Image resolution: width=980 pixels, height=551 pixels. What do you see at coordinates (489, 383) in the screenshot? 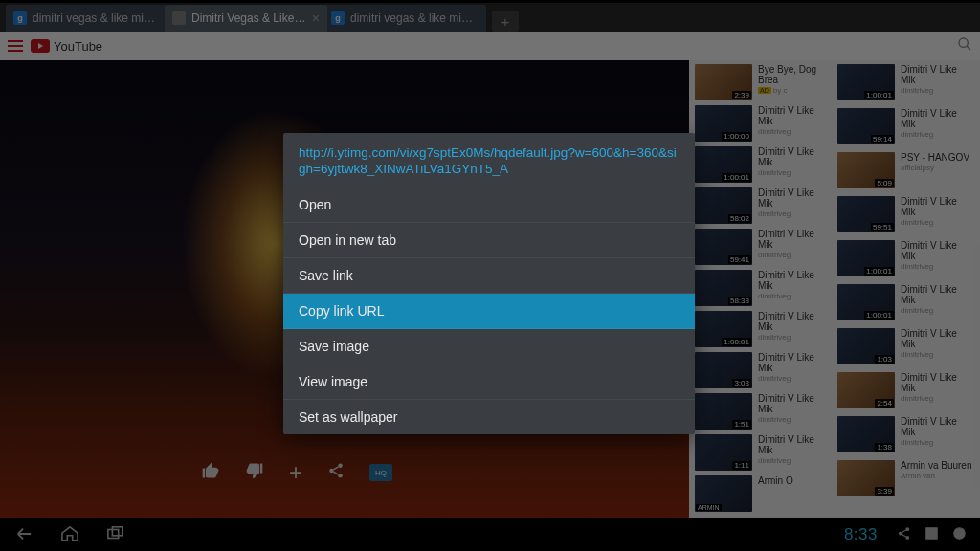
I see `context-menu-item: View image` at bounding box center [489, 383].